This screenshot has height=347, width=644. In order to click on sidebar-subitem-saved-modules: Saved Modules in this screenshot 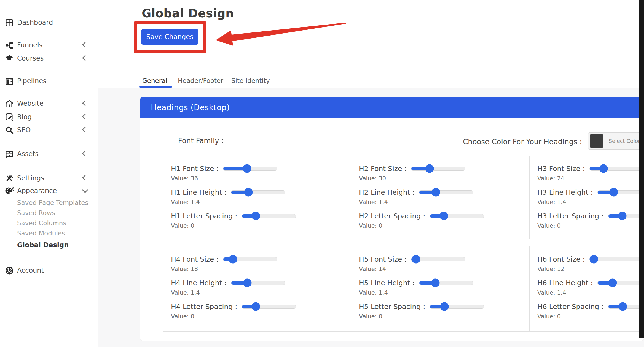, I will do `click(41, 233)`.